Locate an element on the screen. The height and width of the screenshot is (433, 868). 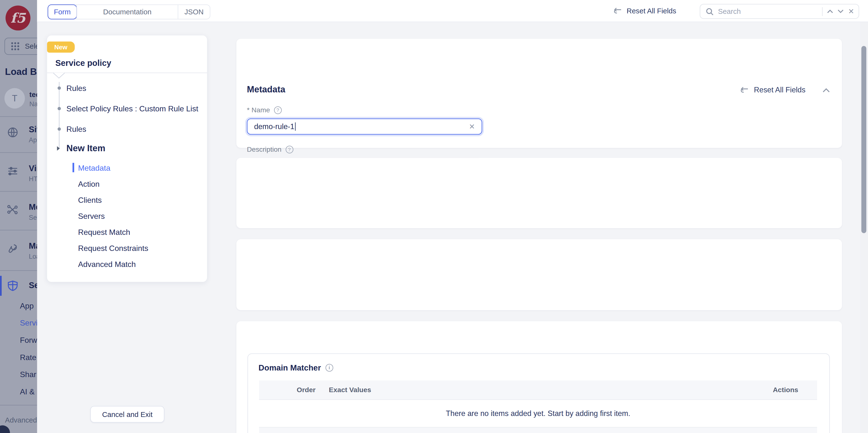
current-step-arrow-icon is located at coordinates (58, 148).